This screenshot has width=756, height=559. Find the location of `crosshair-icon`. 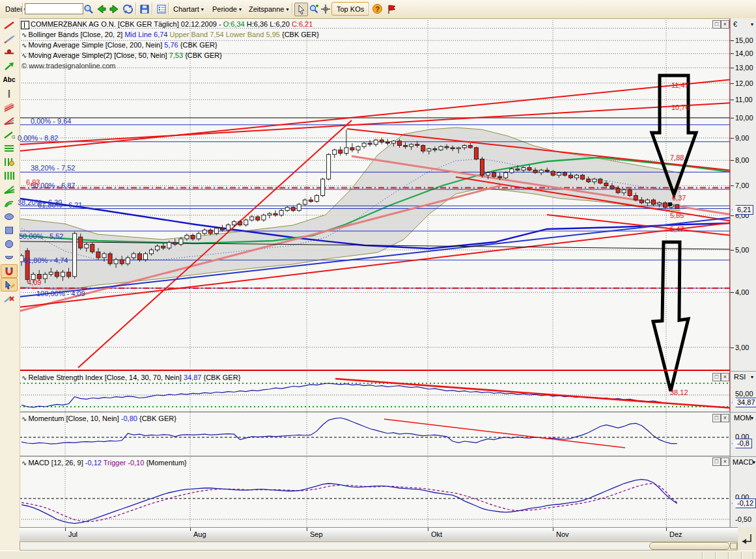

crosshair-icon is located at coordinates (326, 9).